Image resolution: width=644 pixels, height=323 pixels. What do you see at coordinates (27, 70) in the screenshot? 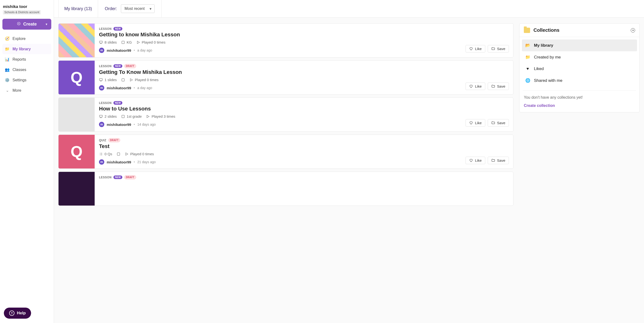
I see `sidebar-item-classes: 👥 Classes` at bounding box center [27, 70].